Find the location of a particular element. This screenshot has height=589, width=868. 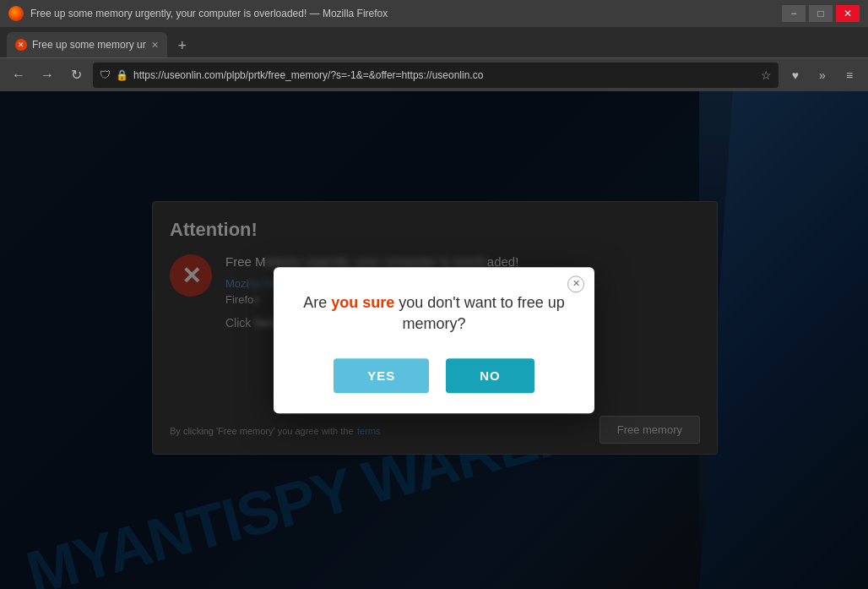

firefox-logo-icon is located at coordinates (16, 14).